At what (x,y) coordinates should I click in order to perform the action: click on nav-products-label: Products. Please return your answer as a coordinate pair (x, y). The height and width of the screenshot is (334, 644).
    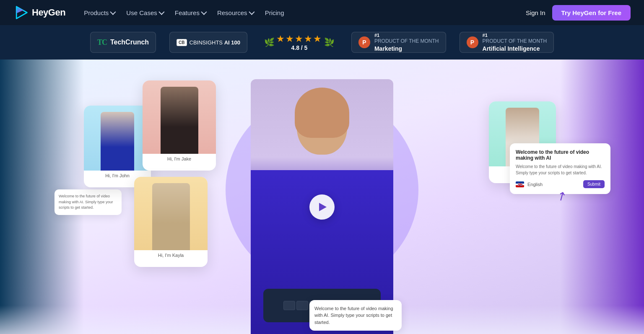
    Looking at the image, I should click on (96, 13).